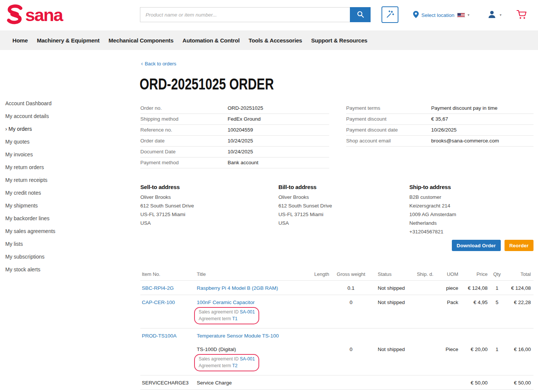  What do you see at coordinates (360, 15) in the screenshot?
I see `search-button` at bounding box center [360, 15].